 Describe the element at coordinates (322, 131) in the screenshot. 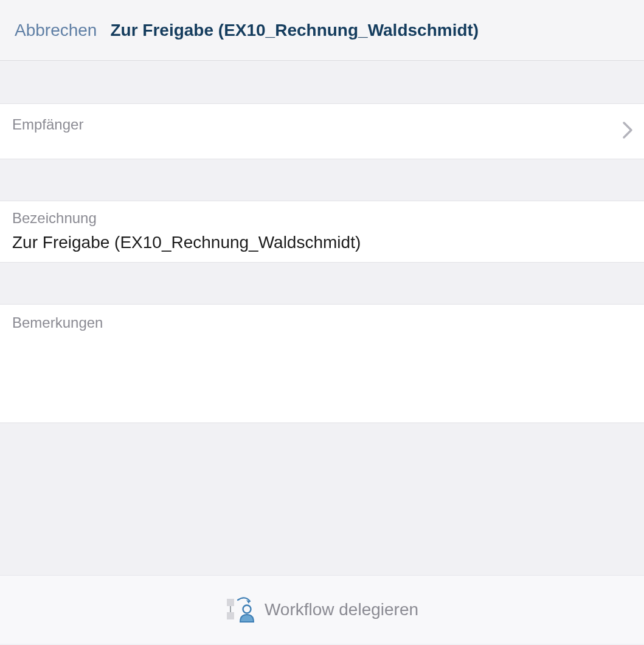

I see `recipient-row: Empfänger` at that location.